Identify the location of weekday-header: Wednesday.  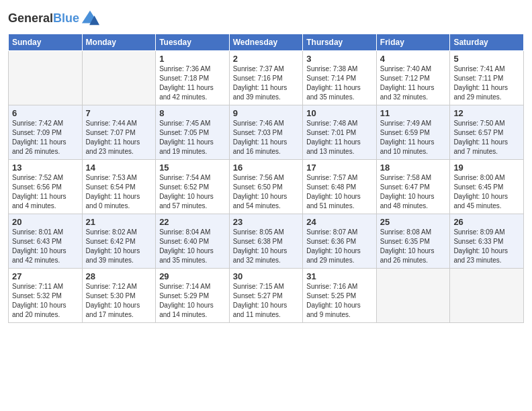
(266, 43).